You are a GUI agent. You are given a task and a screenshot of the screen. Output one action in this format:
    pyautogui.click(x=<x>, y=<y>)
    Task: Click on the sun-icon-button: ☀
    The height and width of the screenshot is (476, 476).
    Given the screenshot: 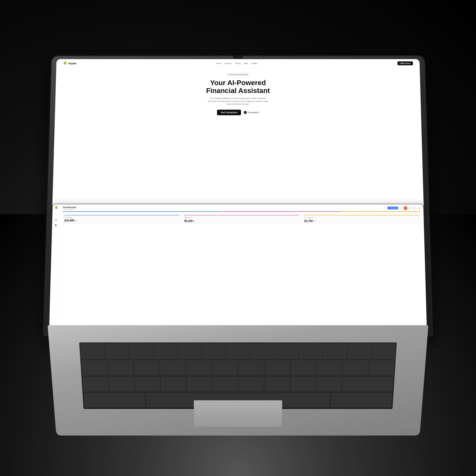 What is the action you would take?
    pyautogui.click(x=414, y=208)
    